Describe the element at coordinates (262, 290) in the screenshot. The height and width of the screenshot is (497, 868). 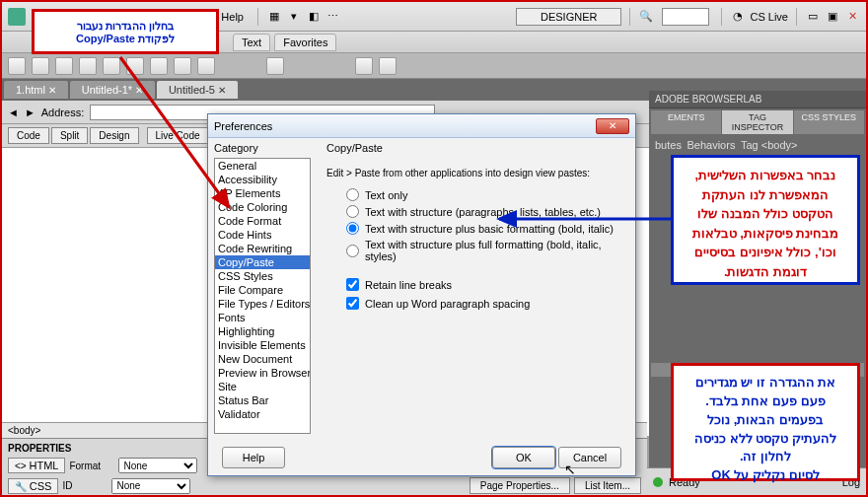
I see `category-item: File Compare` at that location.